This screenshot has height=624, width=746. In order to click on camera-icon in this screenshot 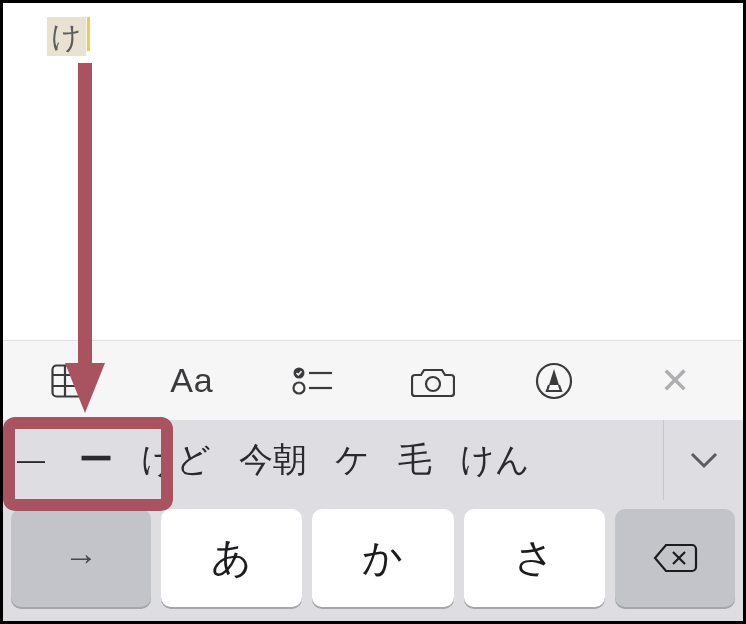, I will do `click(433, 381)`.